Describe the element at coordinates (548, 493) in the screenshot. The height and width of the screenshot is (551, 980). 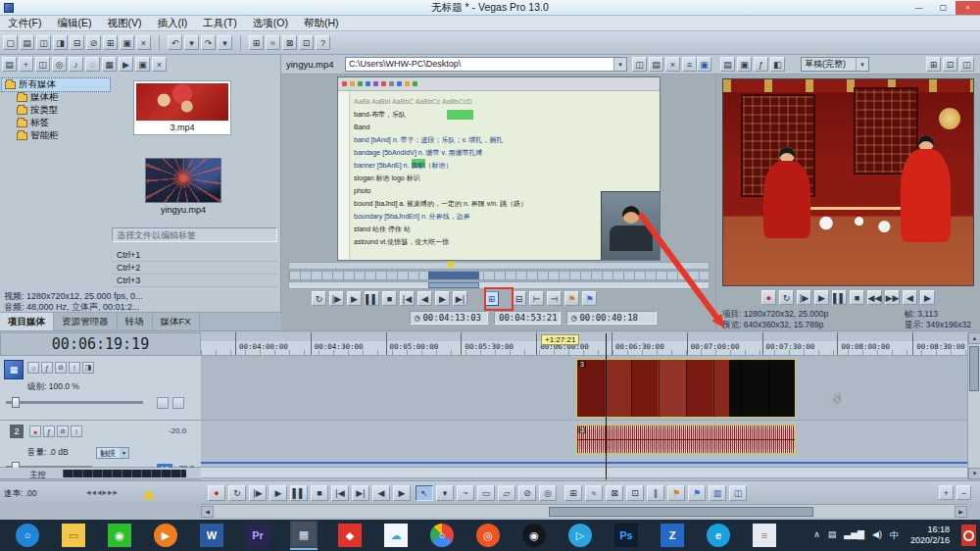
I see `zoom-edit-tool: ◎` at that location.